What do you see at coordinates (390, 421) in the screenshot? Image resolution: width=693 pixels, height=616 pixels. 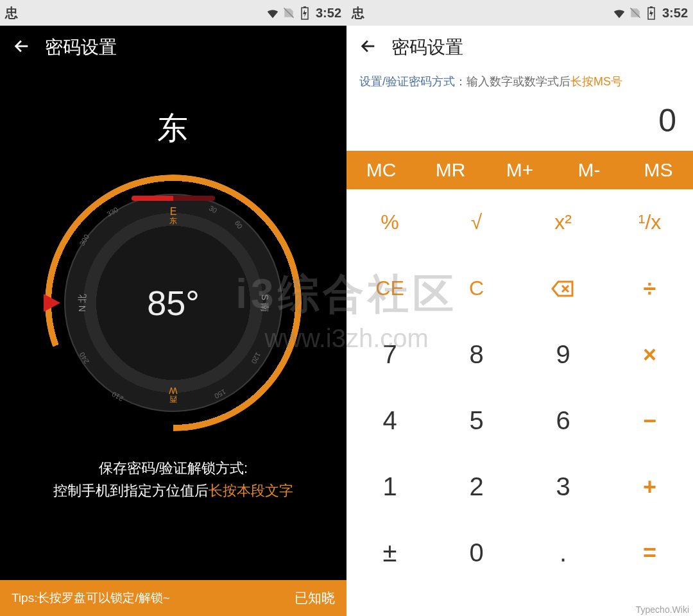 I see `digit-4: 4` at bounding box center [390, 421].